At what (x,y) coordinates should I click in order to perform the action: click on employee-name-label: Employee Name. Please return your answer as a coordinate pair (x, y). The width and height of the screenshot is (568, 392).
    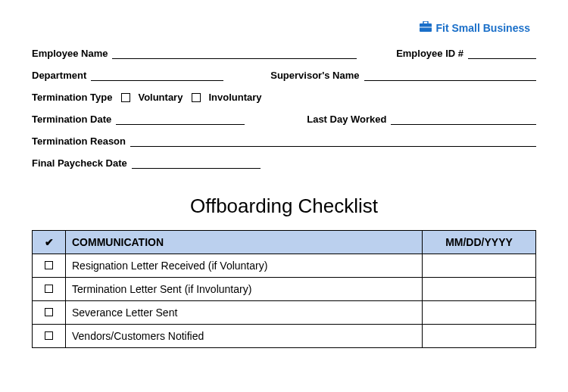
    Looking at the image, I should click on (70, 53).